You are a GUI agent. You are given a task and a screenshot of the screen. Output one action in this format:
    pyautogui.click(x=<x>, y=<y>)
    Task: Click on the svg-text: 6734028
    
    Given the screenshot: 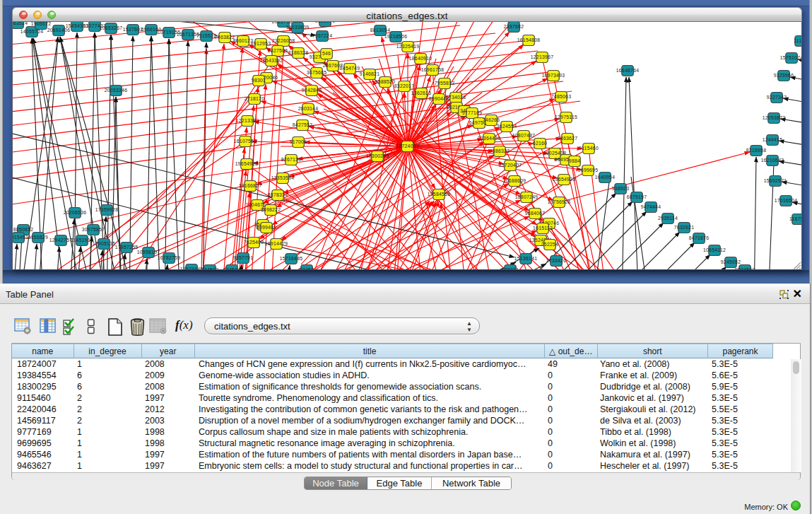 What is the action you would take?
    pyautogui.click(x=457, y=98)
    